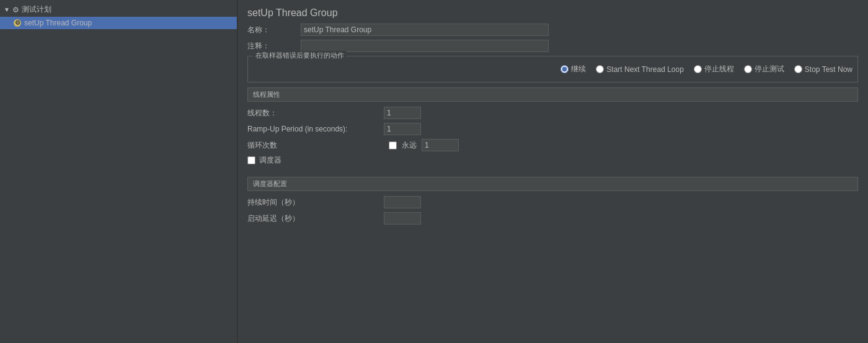 The image size is (868, 343). Describe the element at coordinates (402, 129) in the screenshot. I see `ramp-up-input` at that location.